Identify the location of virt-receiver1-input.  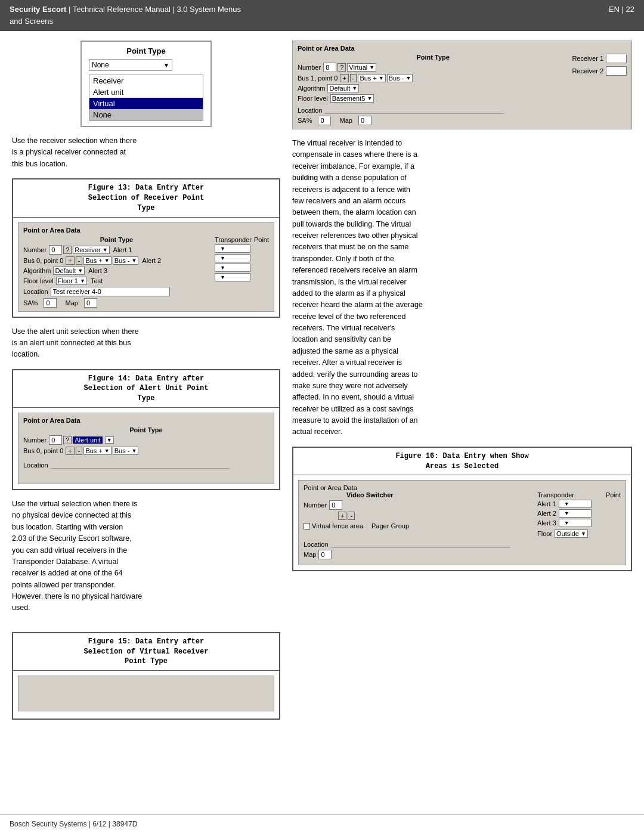
(617, 58).